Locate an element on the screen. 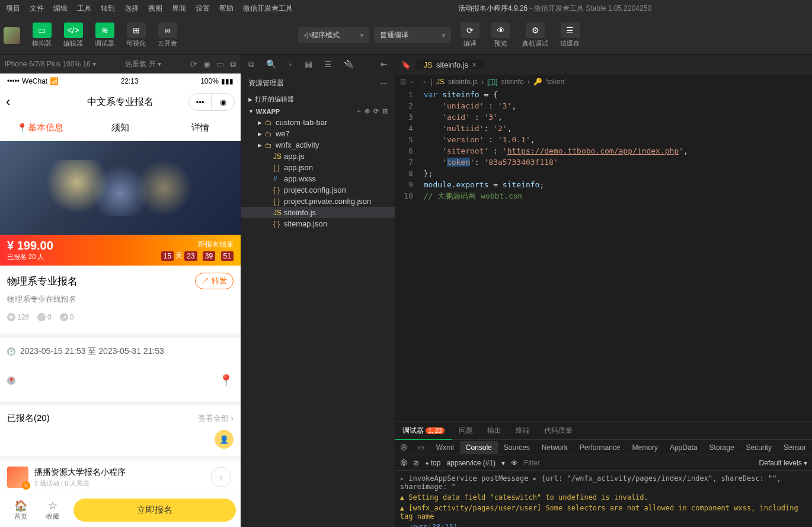 The height and width of the screenshot is (527, 812). refresh-icon: ⟳ is located at coordinates (376, 111).